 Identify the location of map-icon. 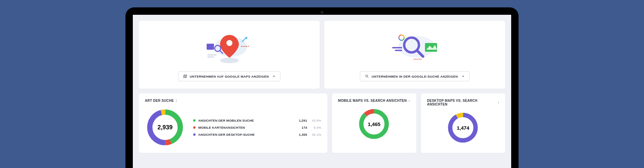
(185, 76).